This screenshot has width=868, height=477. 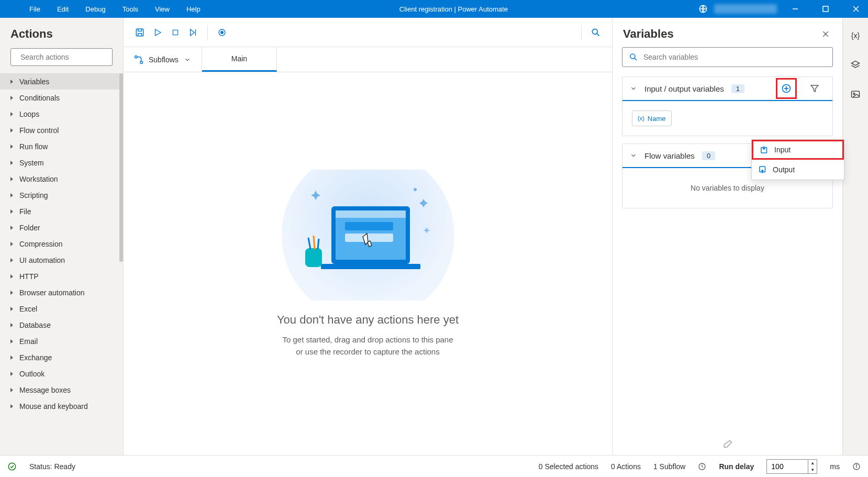 I want to click on environment-badge, so click(x=745, y=9).